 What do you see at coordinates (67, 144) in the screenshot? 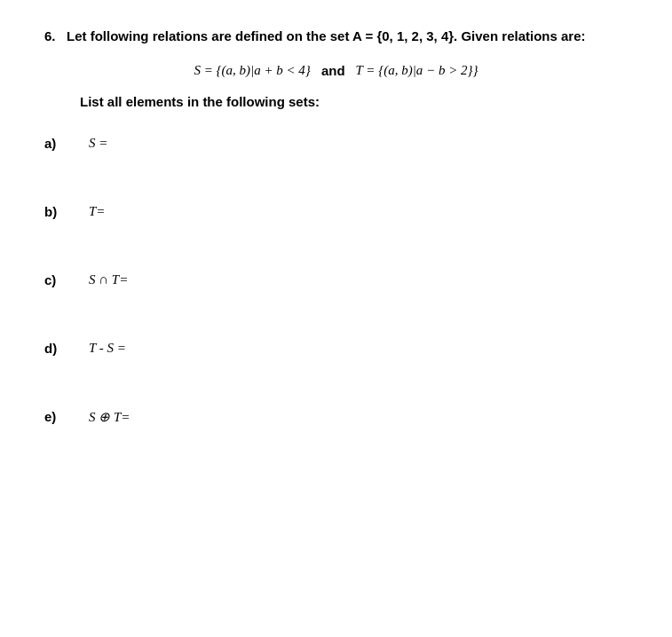
I see `part-a-label: a)` at bounding box center [67, 144].